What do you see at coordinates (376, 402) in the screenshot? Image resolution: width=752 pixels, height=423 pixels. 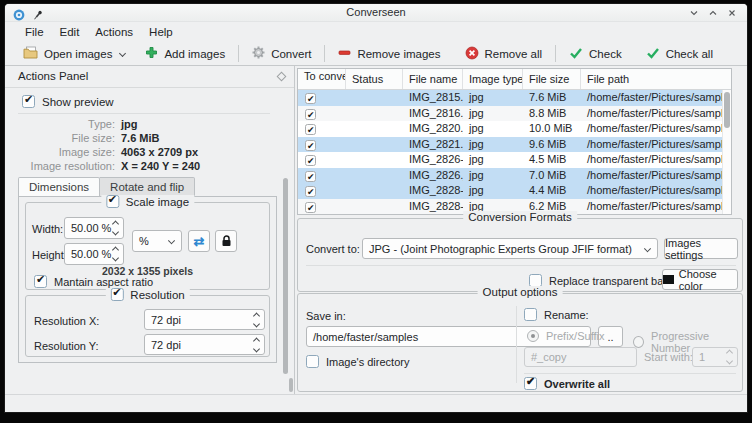 I see `status-bar` at bounding box center [376, 402].